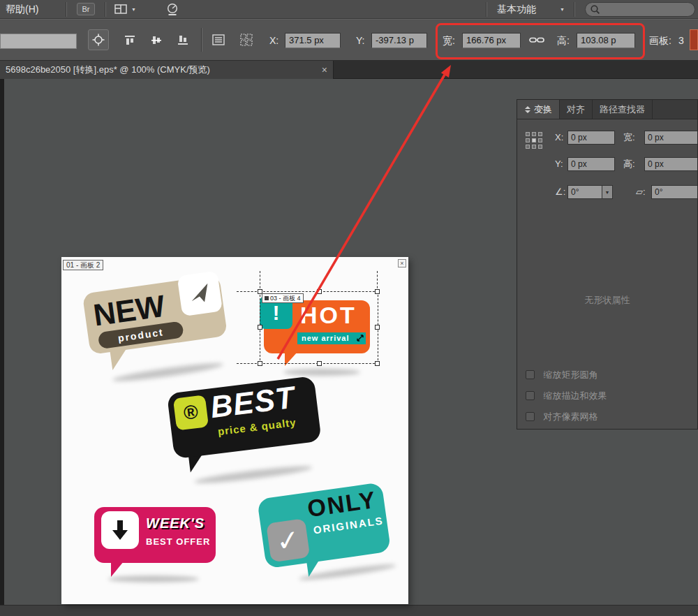  What do you see at coordinates (248, 430) in the screenshot?
I see `best-badge: ® BEST price & qualty` at bounding box center [248, 430].